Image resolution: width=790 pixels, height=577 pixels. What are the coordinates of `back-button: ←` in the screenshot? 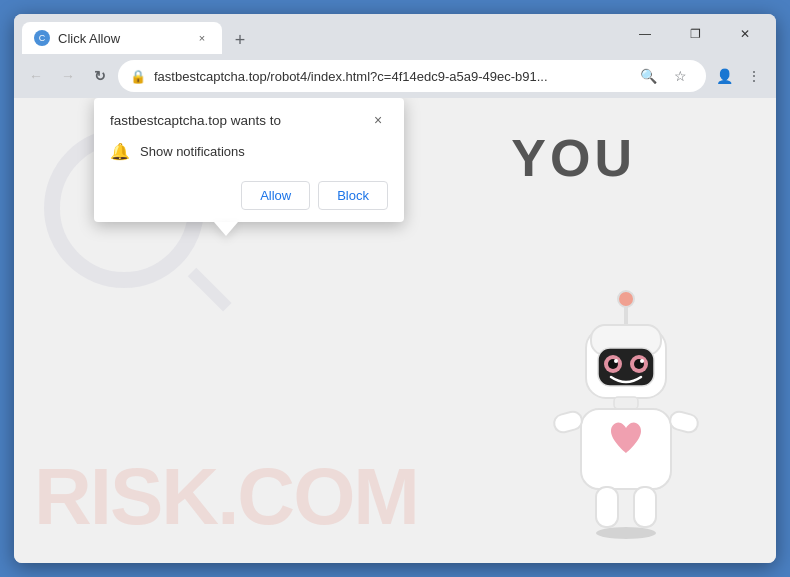 It's located at (36, 76).